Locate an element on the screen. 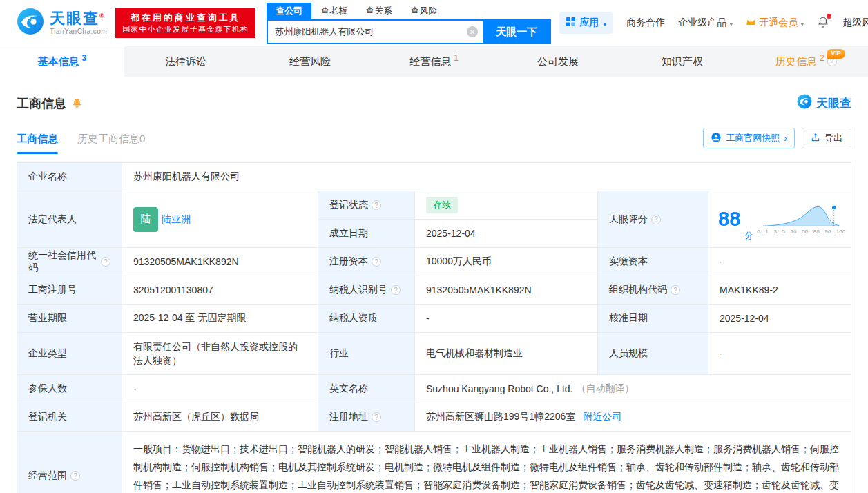 The height and width of the screenshot is (493, 868). tab-count: 3 is located at coordinates (84, 58).